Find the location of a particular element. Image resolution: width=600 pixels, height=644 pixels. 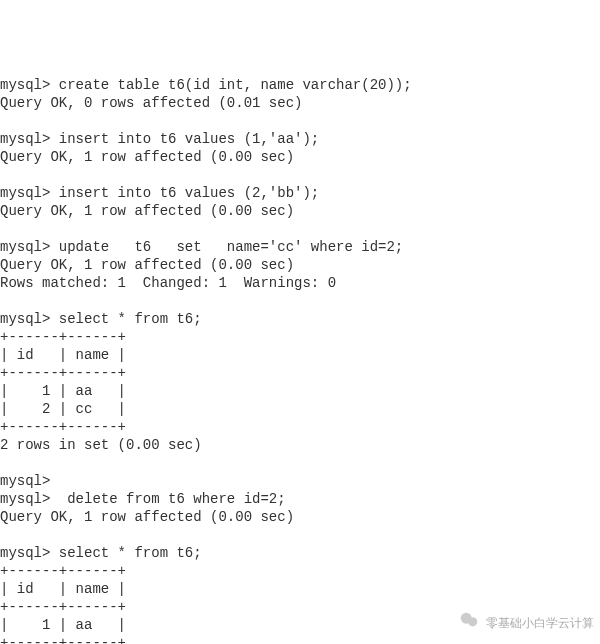

table-row: | 2 | cc | is located at coordinates (63, 409).